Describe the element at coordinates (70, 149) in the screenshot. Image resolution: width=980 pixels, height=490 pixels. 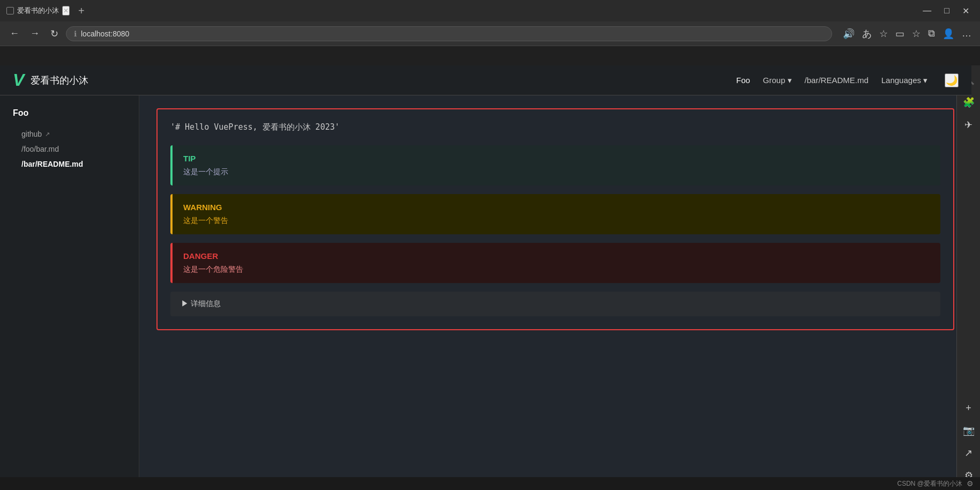
I see `sidebar-item-foo-bar: /foo/bar.md` at that location.